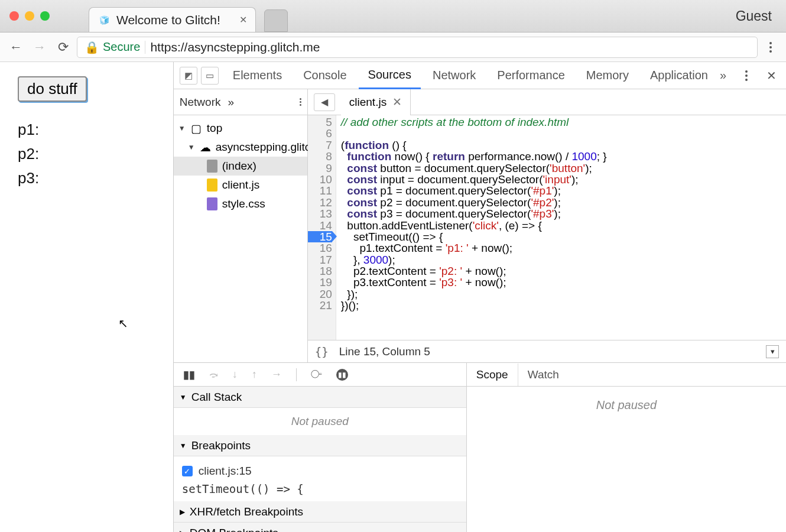 The image size is (786, 532). Describe the element at coordinates (276, 21) in the screenshot. I see `new-tab-button` at that location.